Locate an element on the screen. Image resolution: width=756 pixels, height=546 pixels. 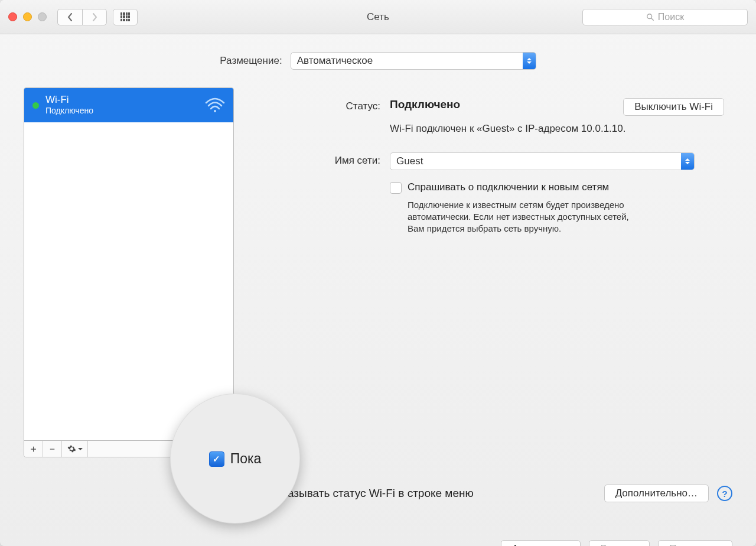
grid-icon is located at coordinates (125, 17).